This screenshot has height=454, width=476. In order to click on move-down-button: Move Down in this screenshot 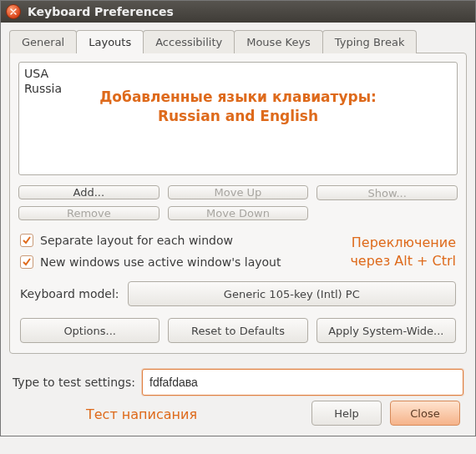, I will do `click(239, 214)`.